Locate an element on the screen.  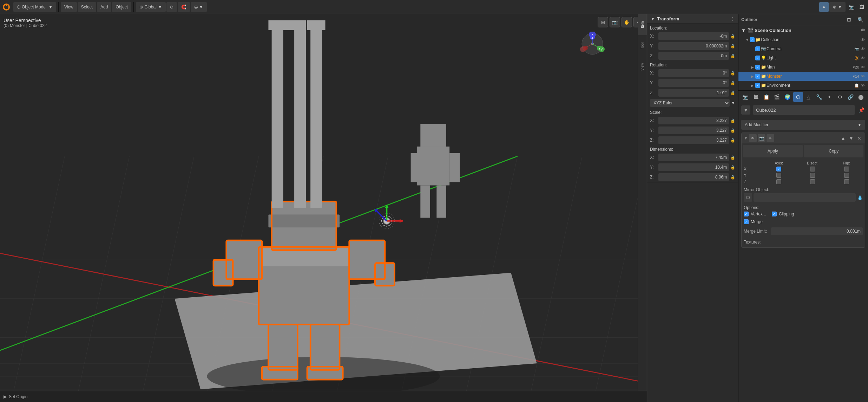
proportional-editing: ◎ ▼ is located at coordinates (199, 7).